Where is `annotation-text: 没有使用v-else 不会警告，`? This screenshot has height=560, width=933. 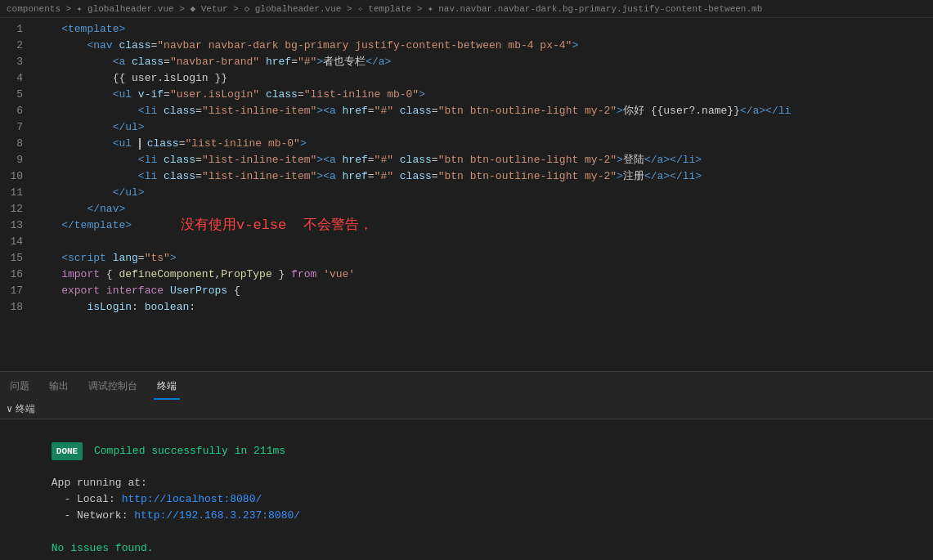
annotation-text: 没有使用v-else 不会警告， is located at coordinates (276, 226).